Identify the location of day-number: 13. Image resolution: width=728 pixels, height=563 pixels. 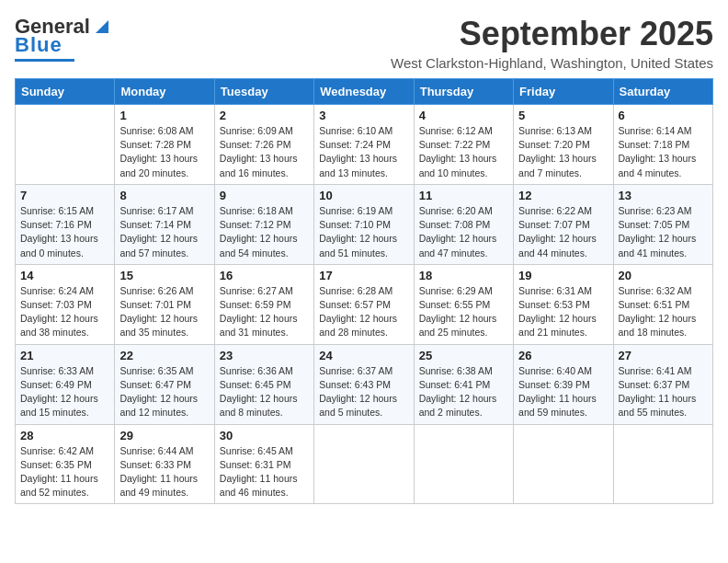
(664, 195).